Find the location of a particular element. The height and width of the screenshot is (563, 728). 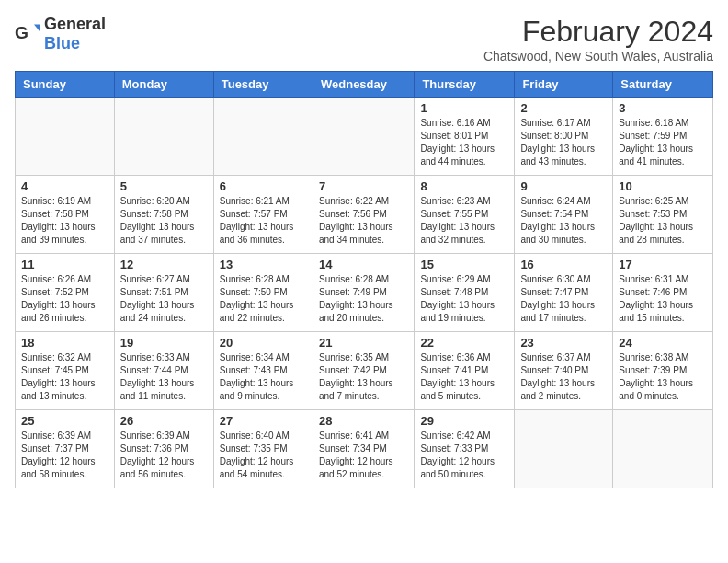

column-header-sunday: Sunday is located at coordinates (65, 85).